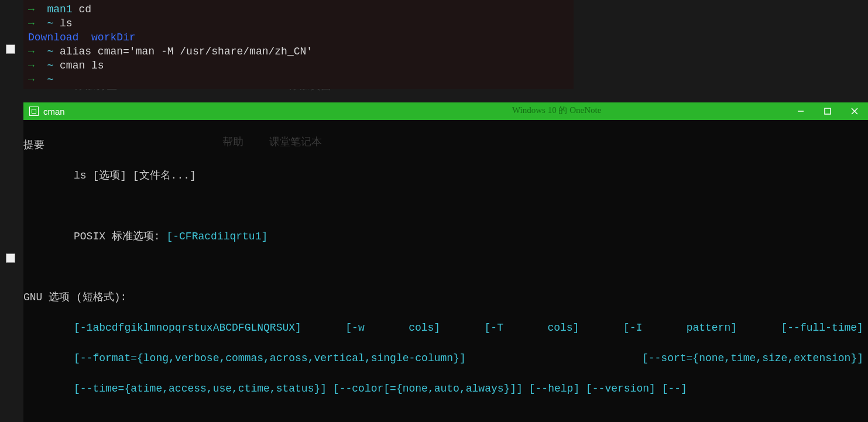 Image resolution: width=868 pixels, height=422 pixels. I want to click on command-text: ls, so click(66, 23).